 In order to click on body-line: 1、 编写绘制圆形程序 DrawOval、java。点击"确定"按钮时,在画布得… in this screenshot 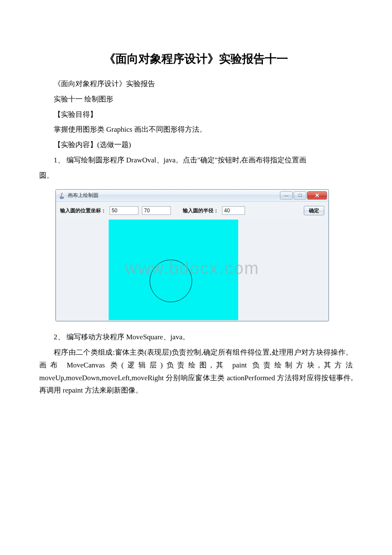, I will do `click(196, 160)`.